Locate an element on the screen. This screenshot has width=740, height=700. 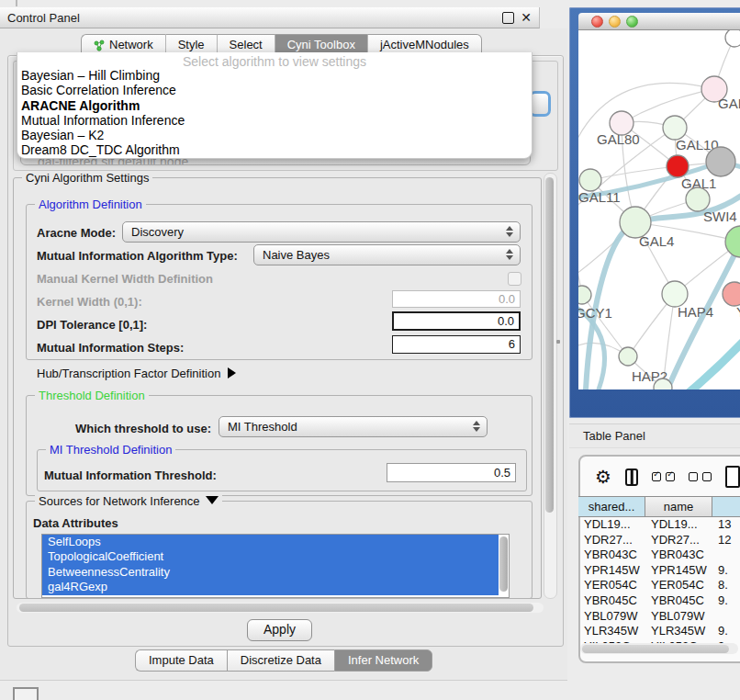
table-column-header: name is located at coordinates (679, 507).